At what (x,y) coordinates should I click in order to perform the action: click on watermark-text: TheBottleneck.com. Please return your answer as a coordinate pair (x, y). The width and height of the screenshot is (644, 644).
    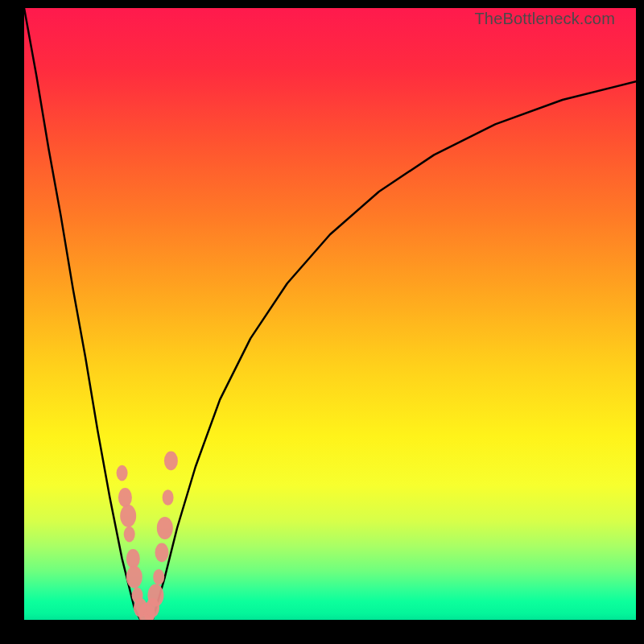
    Looking at the image, I should click on (544, 19).